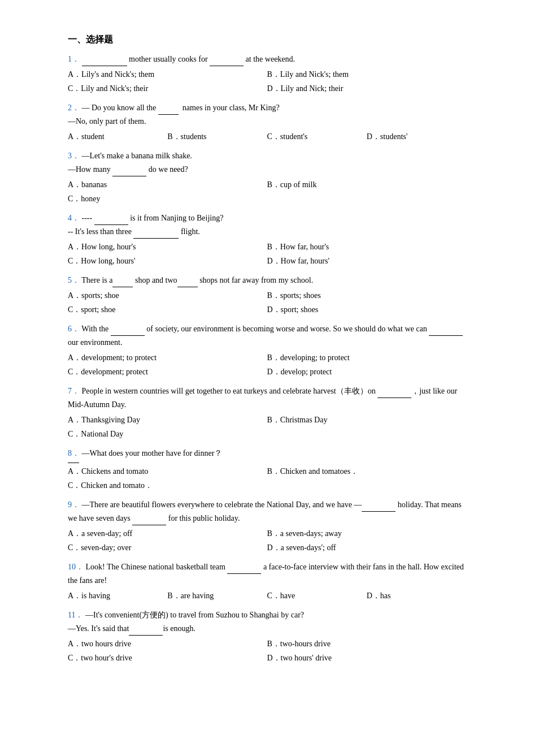  I want to click on q5-optB: B．sports; shoes, so click(367, 295).